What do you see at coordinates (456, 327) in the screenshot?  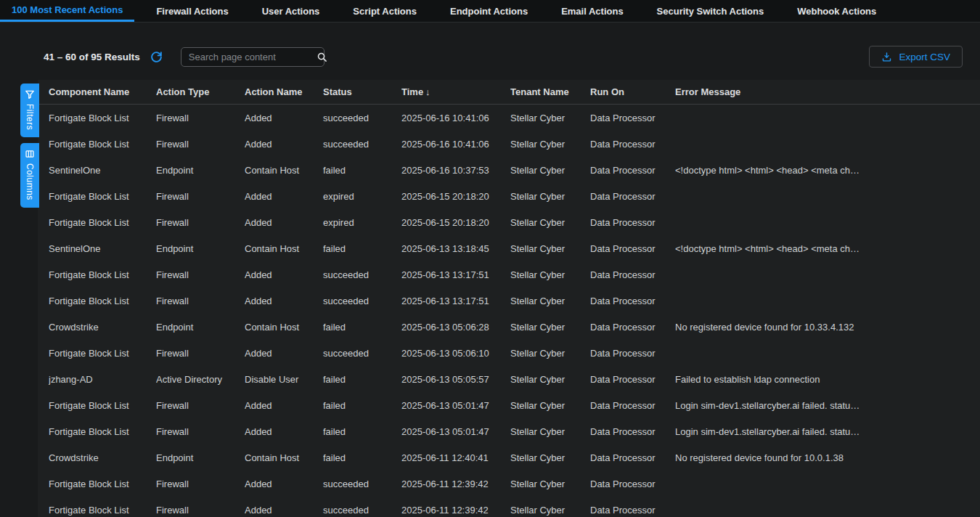 I see `cell-time: 2025-06-13 05:06:28` at bounding box center [456, 327].